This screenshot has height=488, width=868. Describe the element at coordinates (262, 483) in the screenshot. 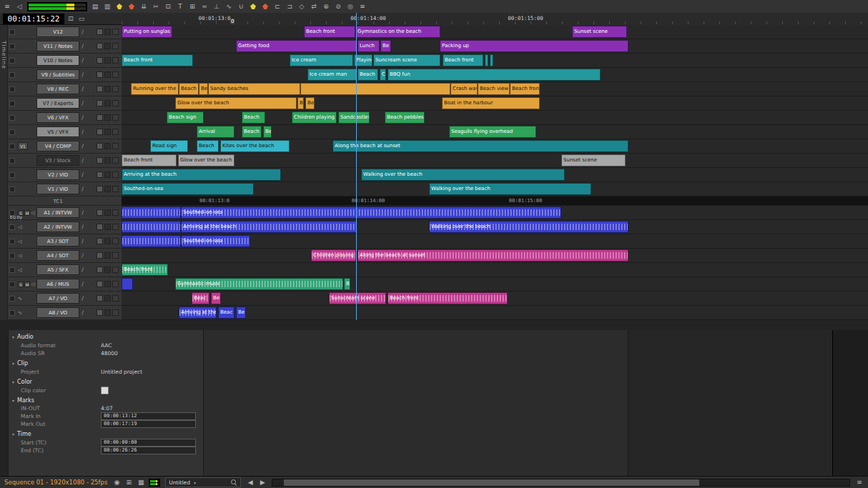

I see `scroll-right-button: ▶` at that location.